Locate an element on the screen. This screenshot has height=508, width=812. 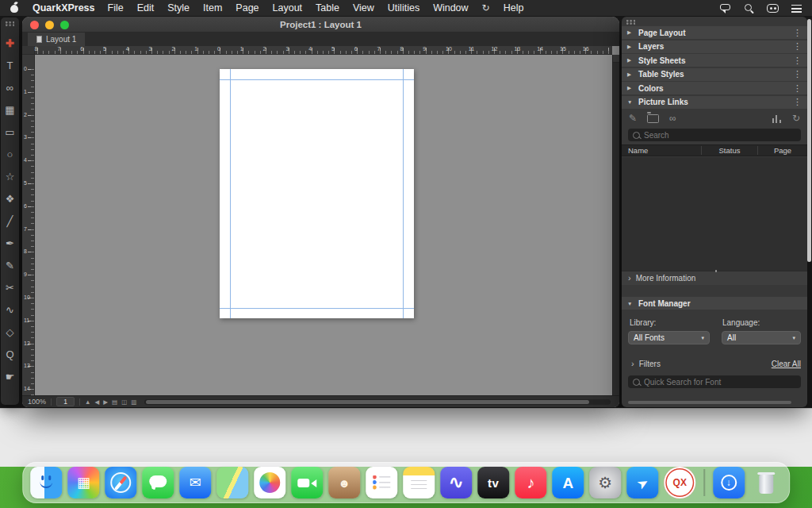
dock-wave-app-icon: ∿ is located at coordinates (456, 483).